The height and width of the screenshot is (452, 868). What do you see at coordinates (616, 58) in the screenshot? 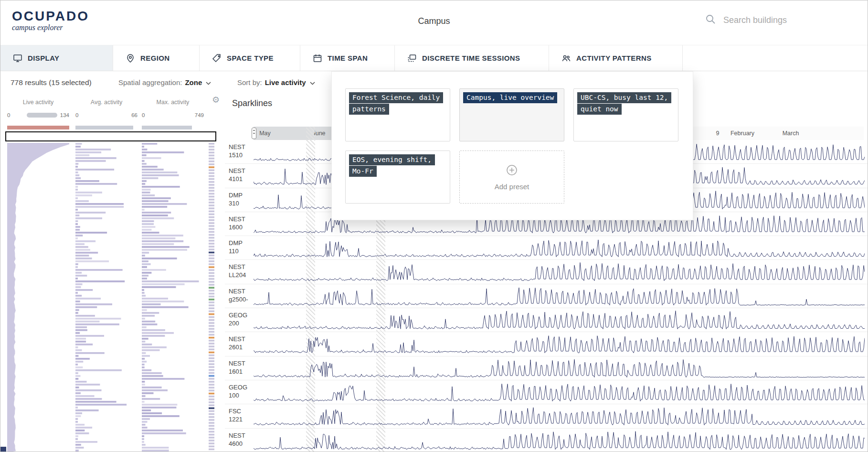
I see `tab-activity-patterns: ACTIVITY PATTERNS` at bounding box center [616, 58].